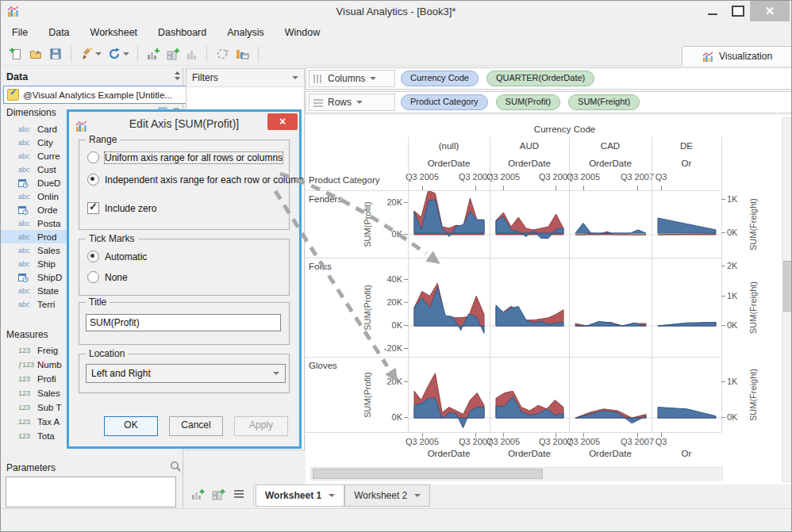 Image resolution: width=792 pixels, height=532 pixels. I want to click on parameters-title: Parameters, so click(31, 468).